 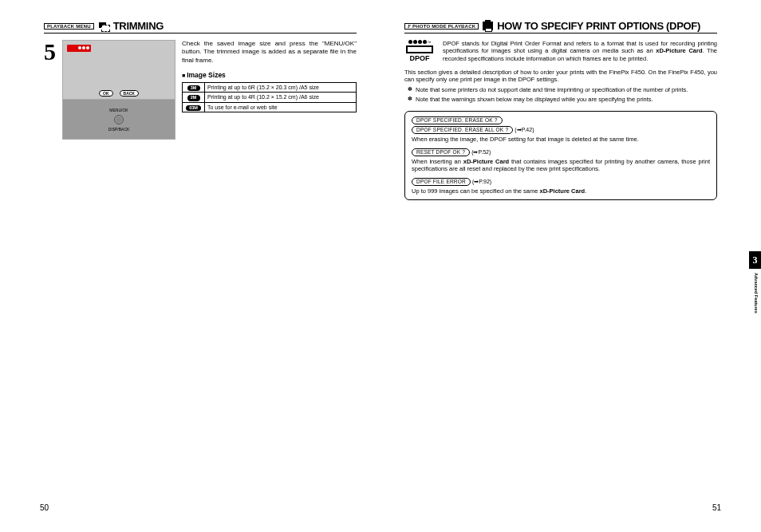 I want to click on photo-mode-tag: F PHOTO MODE PLAYBACK, so click(x=442, y=26).